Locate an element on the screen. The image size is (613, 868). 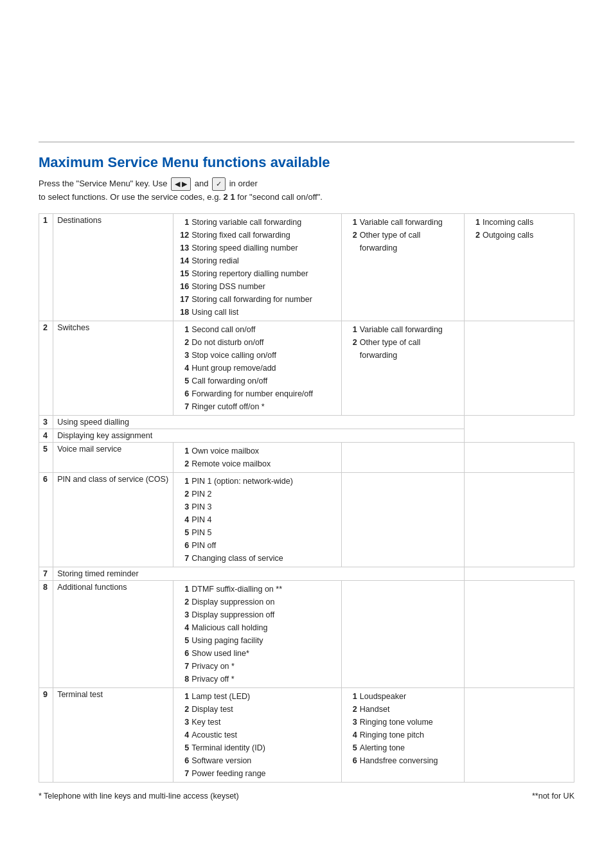
sub-item: 5Terminal identity (ID) is located at coordinates (257, 748).